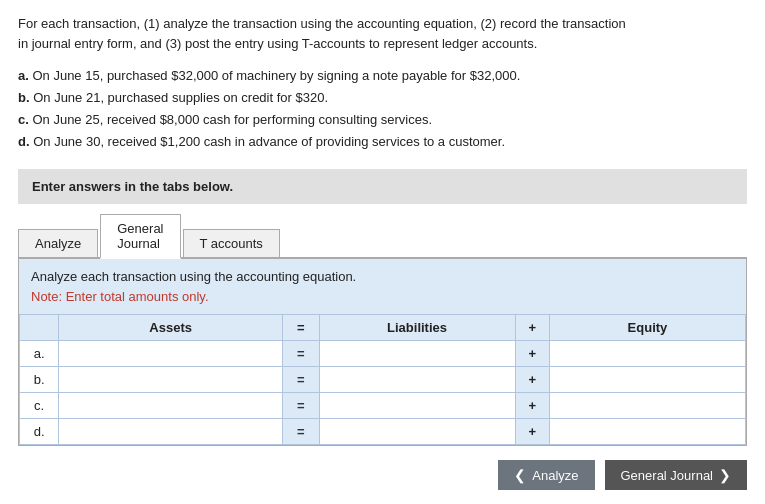 The height and width of the screenshot is (504, 765). What do you see at coordinates (647, 328) in the screenshot?
I see `header-equity: Equity` at bounding box center [647, 328].